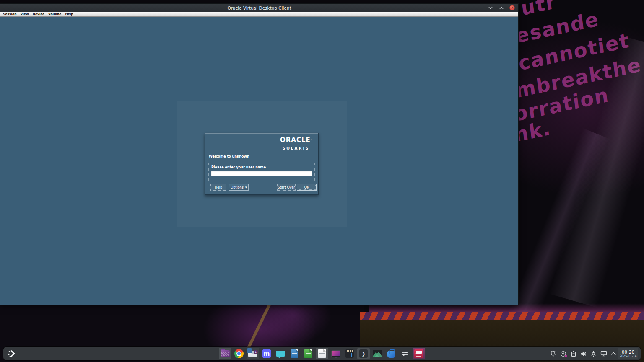 The width and height of the screenshot is (644, 362). What do you see at coordinates (391, 354) in the screenshot?
I see `taskbar-app-store` at bounding box center [391, 354].